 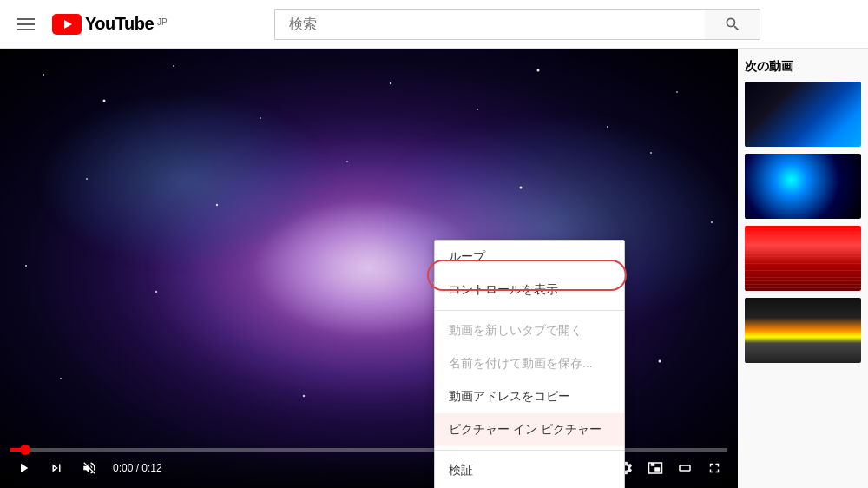 What do you see at coordinates (26, 24) in the screenshot?
I see `hamburger-button` at bounding box center [26, 24].